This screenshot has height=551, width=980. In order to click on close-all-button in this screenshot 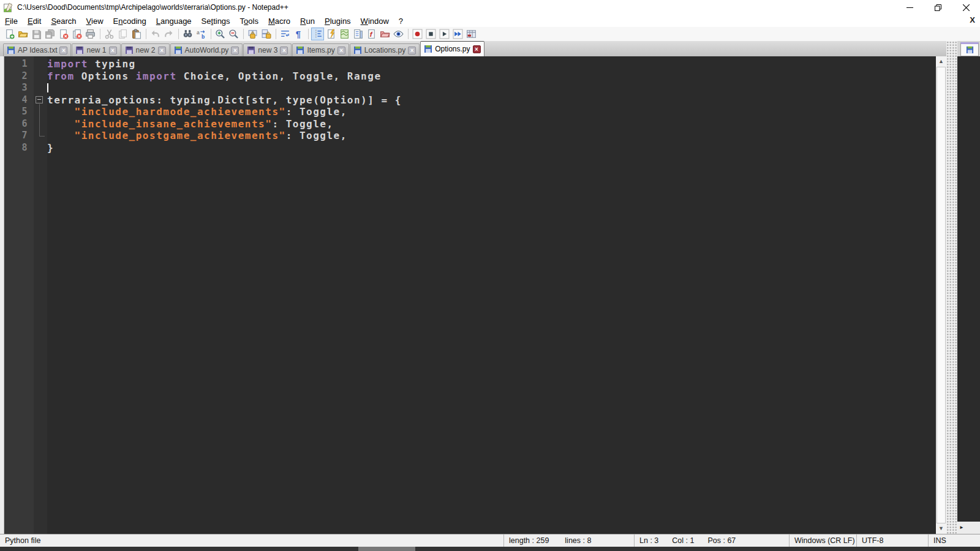, I will do `click(77, 34)`.